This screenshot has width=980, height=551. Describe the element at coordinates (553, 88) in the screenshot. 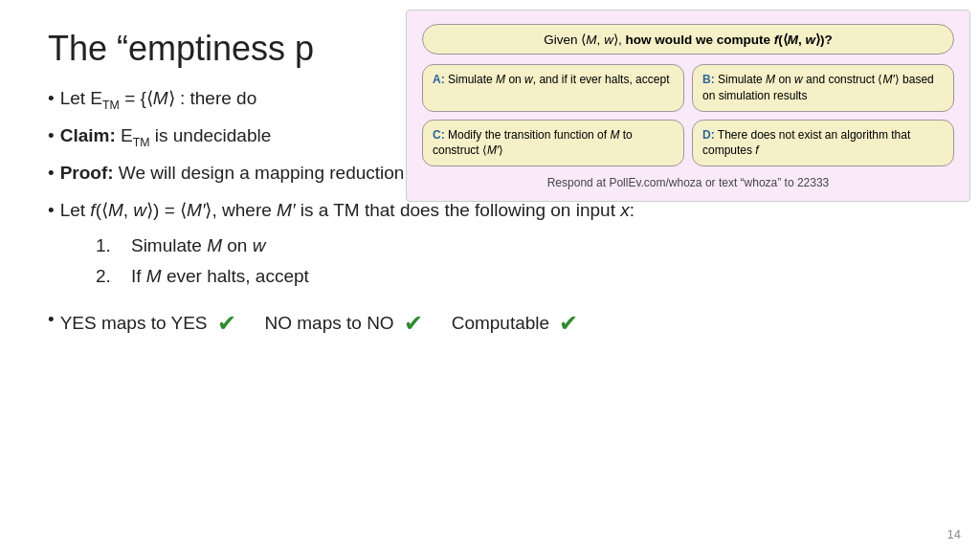

I see `popup-option-a: A: Simulate M on w, and if it ever halts…` at that location.